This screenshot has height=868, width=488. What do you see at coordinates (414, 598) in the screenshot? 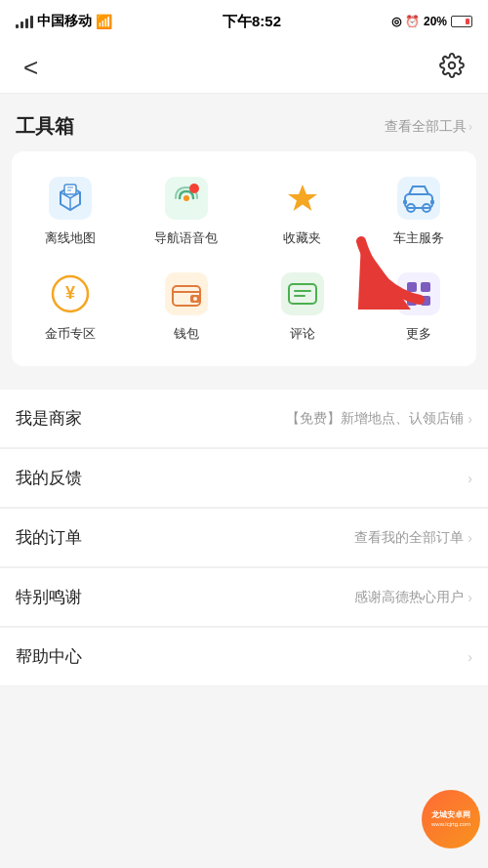
I see `thanks-right: 感谢高德热心用户 ›` at bounding box center [414, 598].